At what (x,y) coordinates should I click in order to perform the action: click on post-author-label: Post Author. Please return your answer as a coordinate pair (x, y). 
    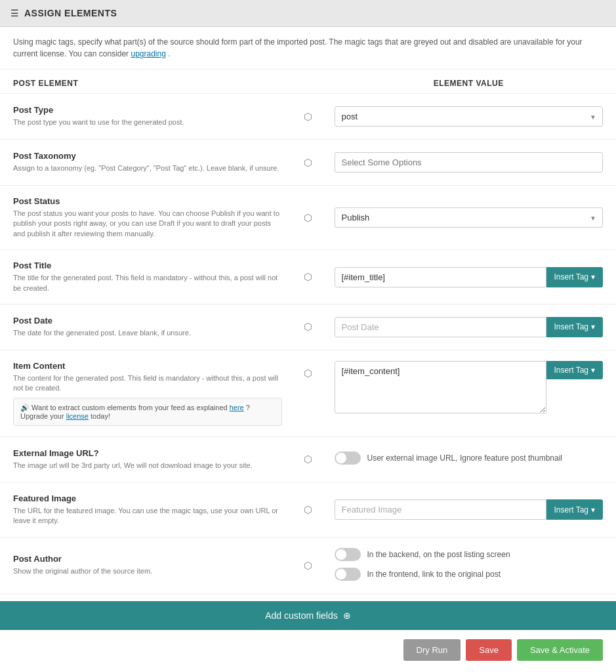
    Looking at the image, I should click on (148, 559).